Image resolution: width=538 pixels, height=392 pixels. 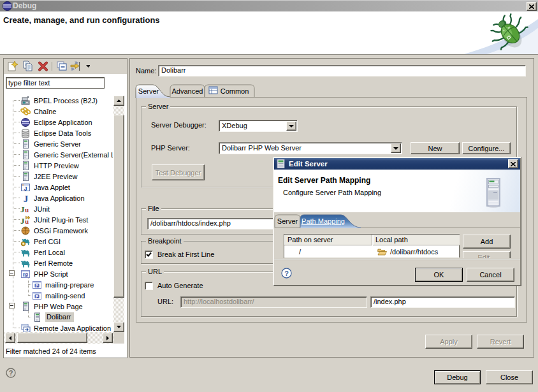 What do you see at coordinates (323, 221) in the screenshot?
I see `svg-text: Path Mapping` at bounding box center [323, 221].